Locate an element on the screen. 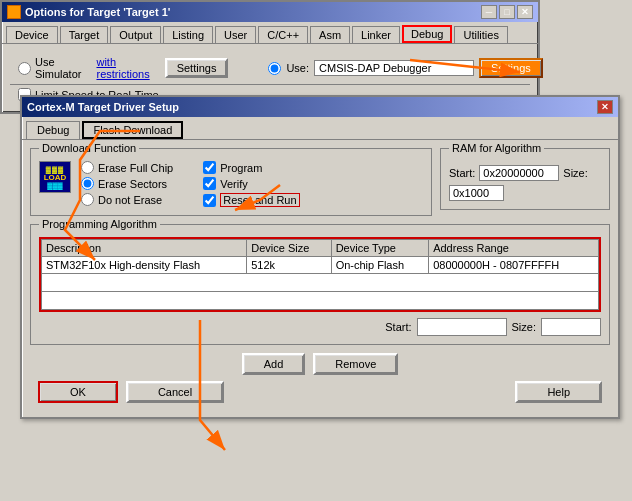 Image resolution: width=632 pixels, height=501 pixels. ram-size-input is located at coordinates (476, 193).